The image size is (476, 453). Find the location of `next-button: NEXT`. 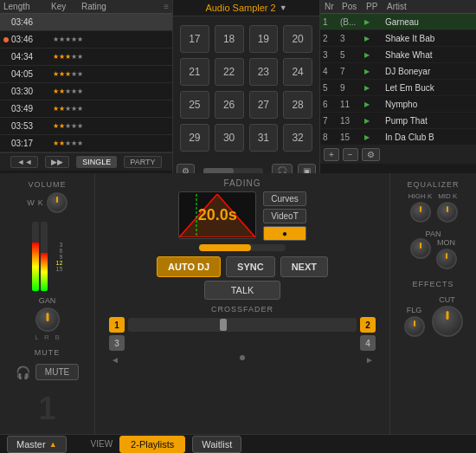

next-button: NEXT is located at coordinates (305, 267).